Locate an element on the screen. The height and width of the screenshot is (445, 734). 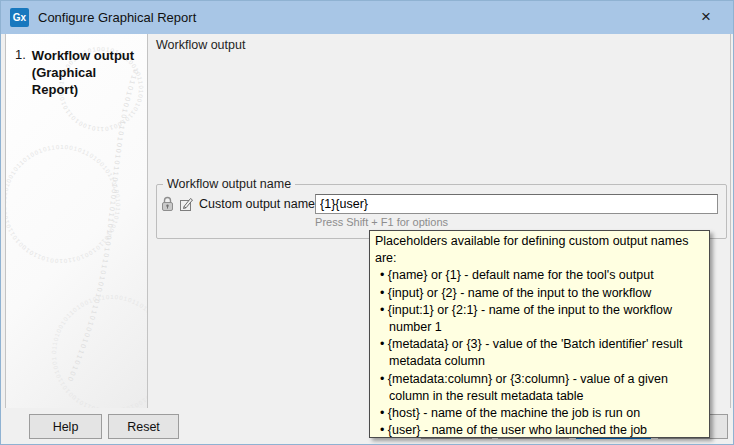
edit-pencil-icon is located at coordinates (186, 204).